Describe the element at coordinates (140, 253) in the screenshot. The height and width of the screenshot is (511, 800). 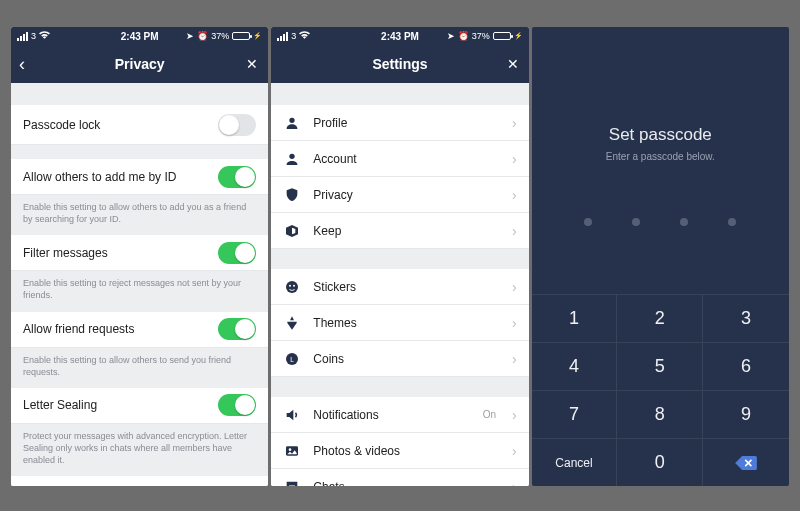
I see `row-filter: Filter messages` at that location.